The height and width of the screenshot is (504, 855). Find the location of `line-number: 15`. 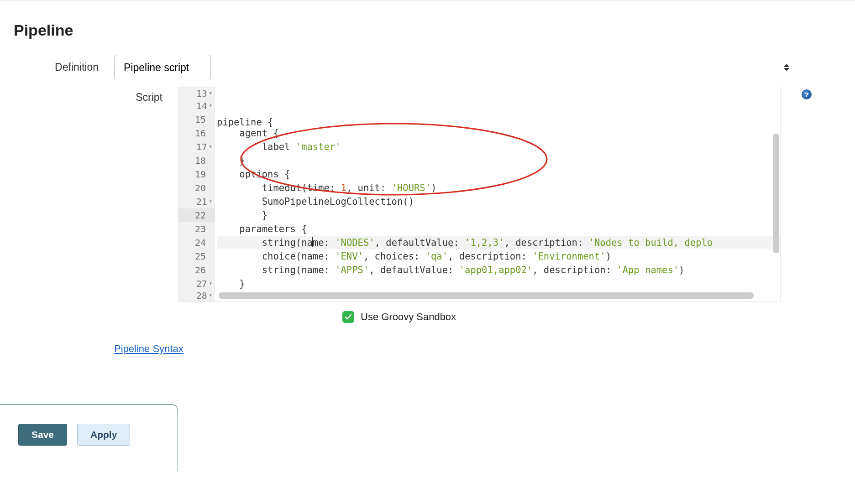

line-number: 15 is located at coordinates (197, 120).